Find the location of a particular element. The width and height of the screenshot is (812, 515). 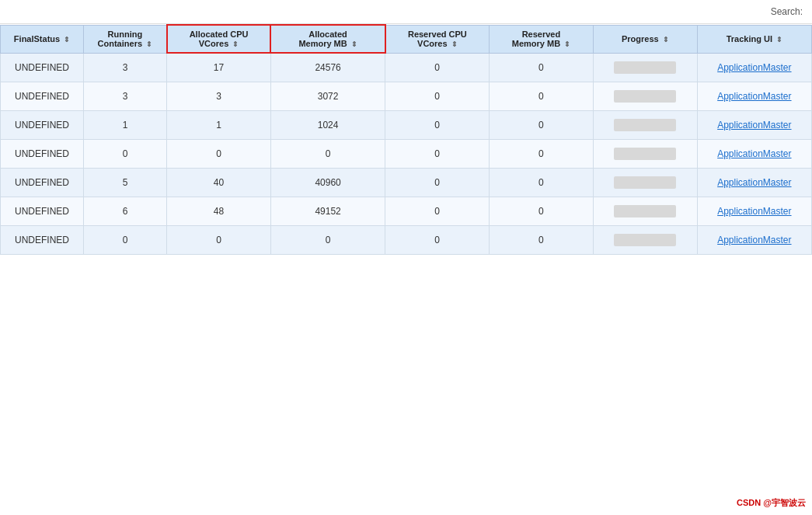

table-row: UNDEFINED5404096000ApplicationMaster is located at coordinates (406, 182).